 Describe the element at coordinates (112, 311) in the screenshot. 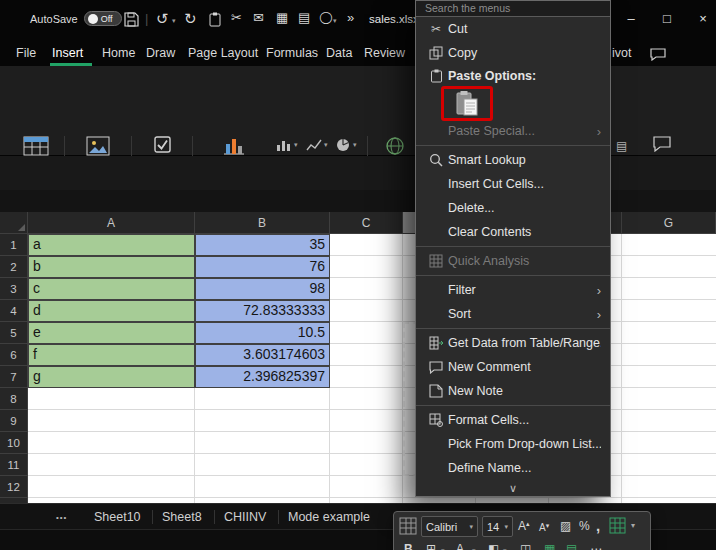

I see `cell-A4: d` at that location.